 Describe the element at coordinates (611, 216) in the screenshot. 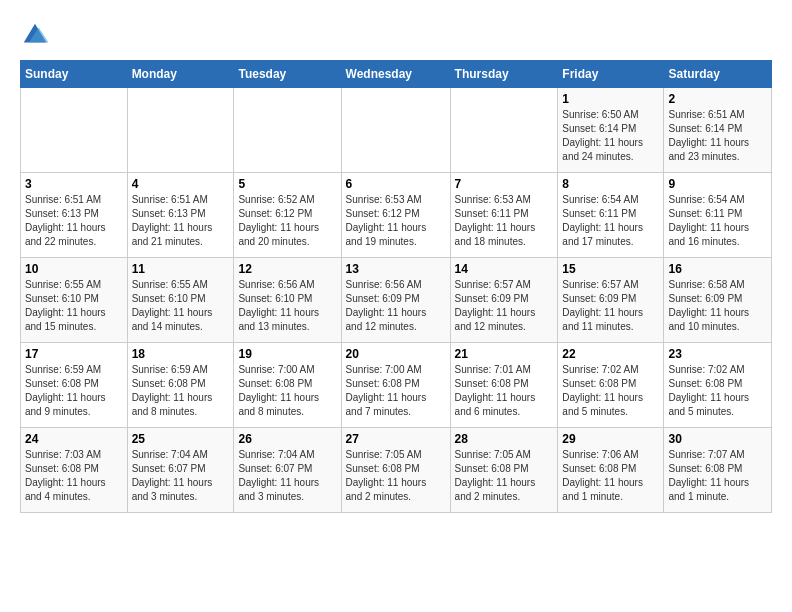

I see `calendar-cell: 8Sunrise: 6:54 AM Sunset: 6:11 PM Daylig…` at that location.